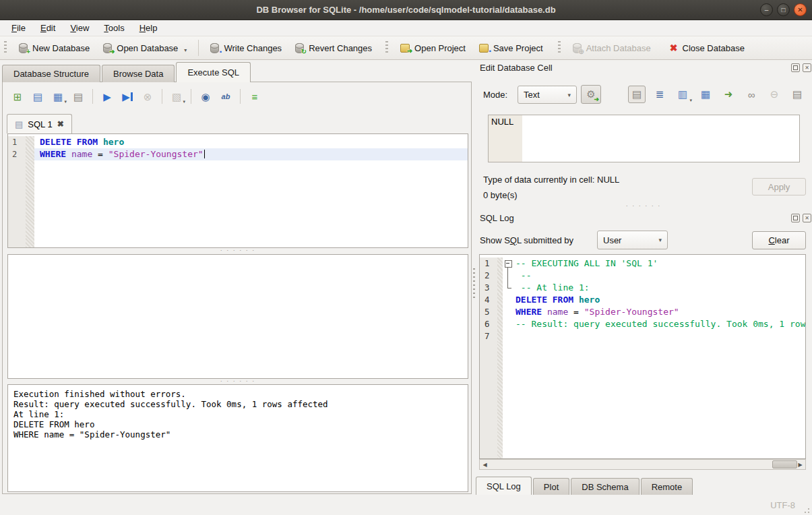 This screenshot has width=812, height=515. What do you see at coordinates (30, 154) in the screenshot?
I see `fold-margin` at bounding box center [30, 154].